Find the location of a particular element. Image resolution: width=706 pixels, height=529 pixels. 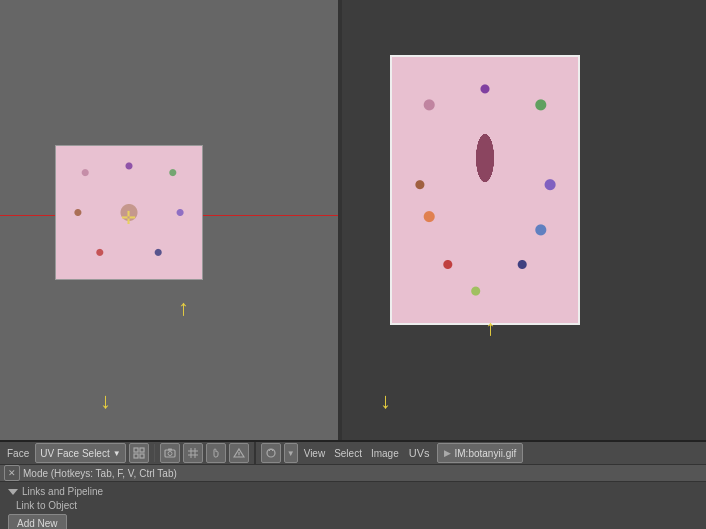

dropdown-arrow: ▼ is located at coordinates (117, 454).